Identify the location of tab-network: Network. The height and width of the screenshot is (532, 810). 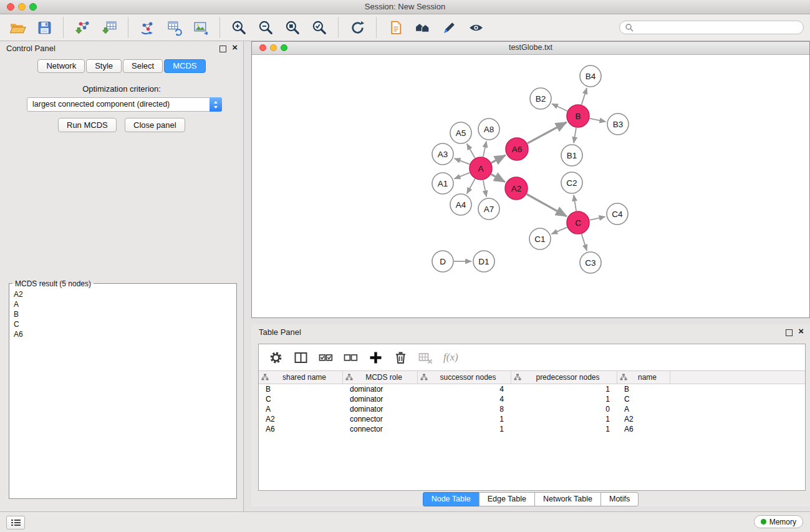
(61, 66).